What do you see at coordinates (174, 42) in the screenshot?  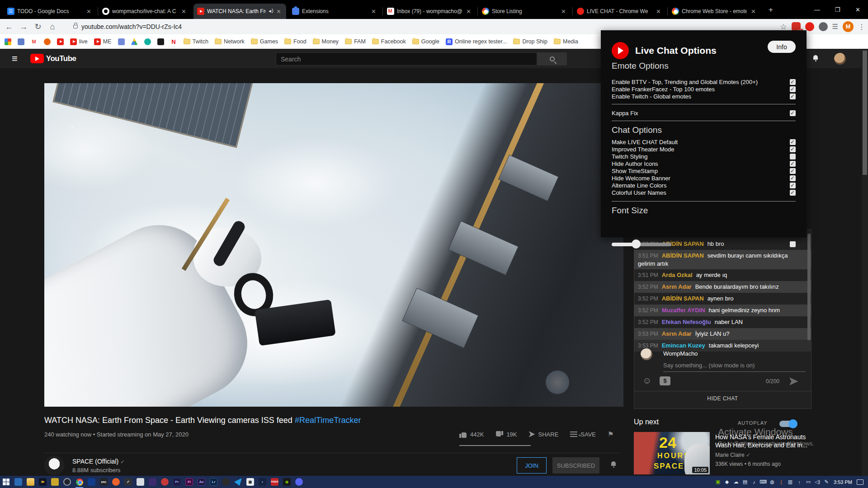 I see `netflix-bookmark-icon: N` at bounding box center [174, 42].